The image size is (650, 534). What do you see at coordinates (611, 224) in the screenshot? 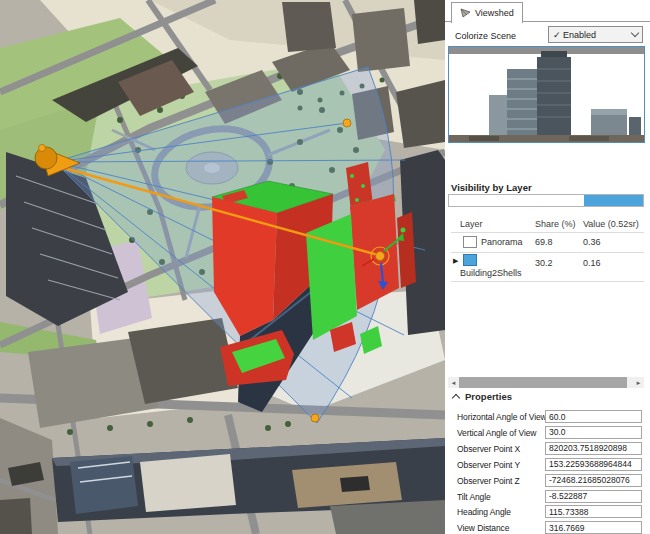
I see `col-header-value: Value (0.52sr)` at bounding box center [611, 224].